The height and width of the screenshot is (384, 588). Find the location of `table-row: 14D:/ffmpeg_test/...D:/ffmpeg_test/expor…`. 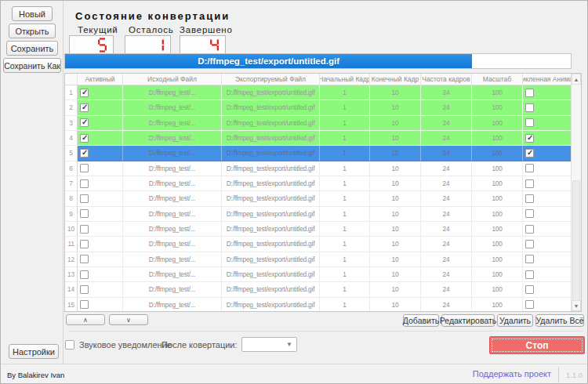

table-row: 14D:/ffmpeg_test/...D:/ffmpeg_test/expor… is located at coordinates (323, 290).